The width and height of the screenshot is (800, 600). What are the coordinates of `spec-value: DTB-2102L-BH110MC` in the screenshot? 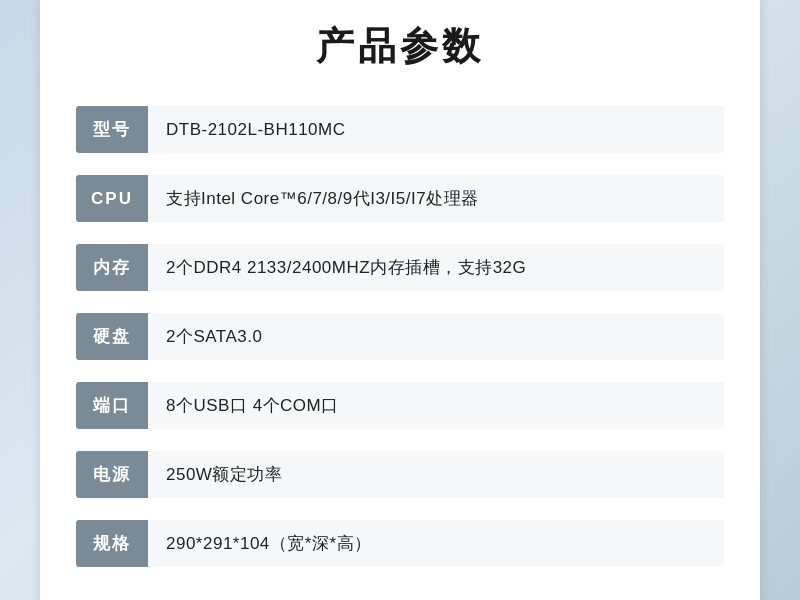 It's located at (436, 130).